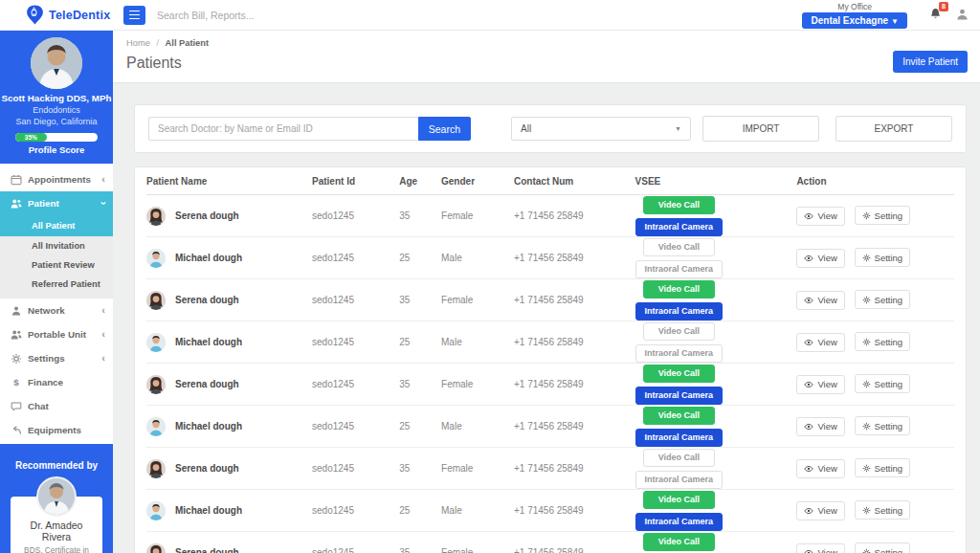 The image size is (980, 553). Describe the element at coordinates (761, 128) in the screenshot. I see `import-button: IMPORT` at that location.